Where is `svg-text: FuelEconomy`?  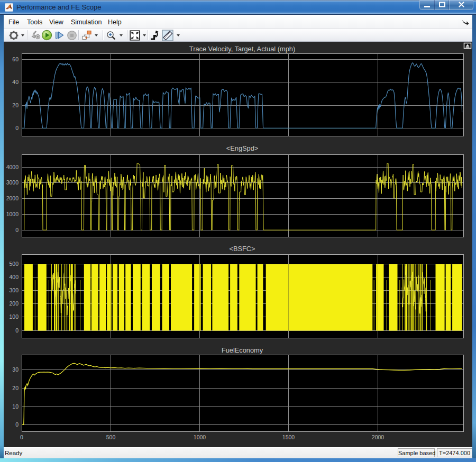 svg-text: FuelEconomy is located at coordinates (242, 350).